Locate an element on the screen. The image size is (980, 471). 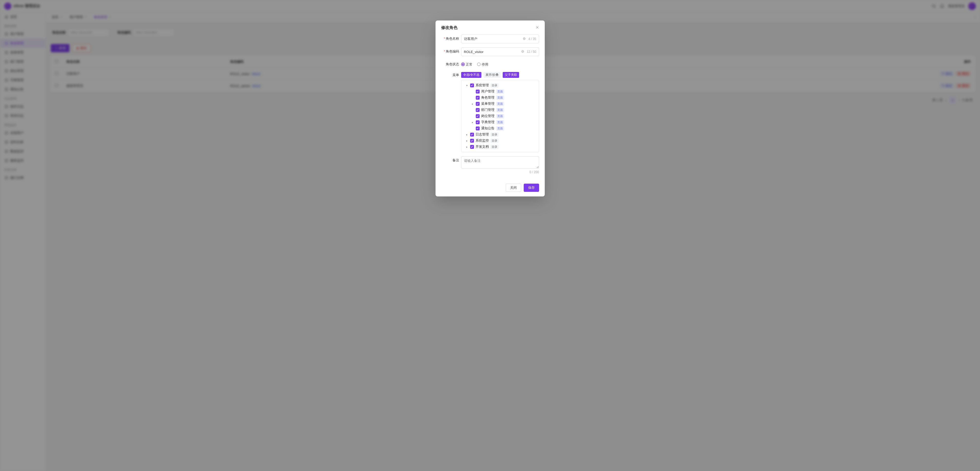
menu-label: 菜单 is located at coordinates (456, 75).